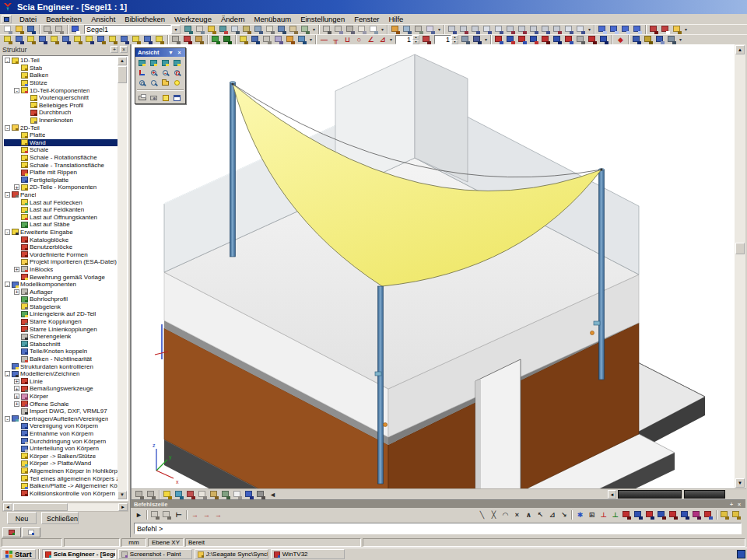 This screenshot has height=560, width=747. Describe the element at coordinates (140, 495) in the screenshot. I see `clip-plane-1-icon` at that location.